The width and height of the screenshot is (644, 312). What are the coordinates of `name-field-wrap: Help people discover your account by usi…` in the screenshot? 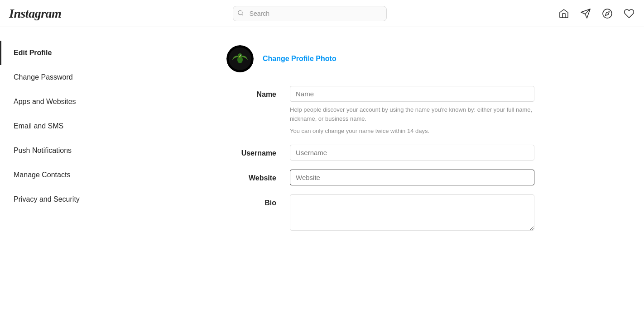 It's located at (412, 111).